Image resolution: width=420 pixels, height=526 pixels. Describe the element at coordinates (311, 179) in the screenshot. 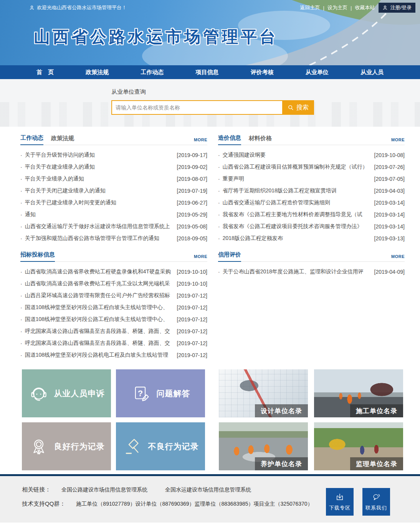

I see `list-item: ·重要声明[2019-07-05]` at that location.